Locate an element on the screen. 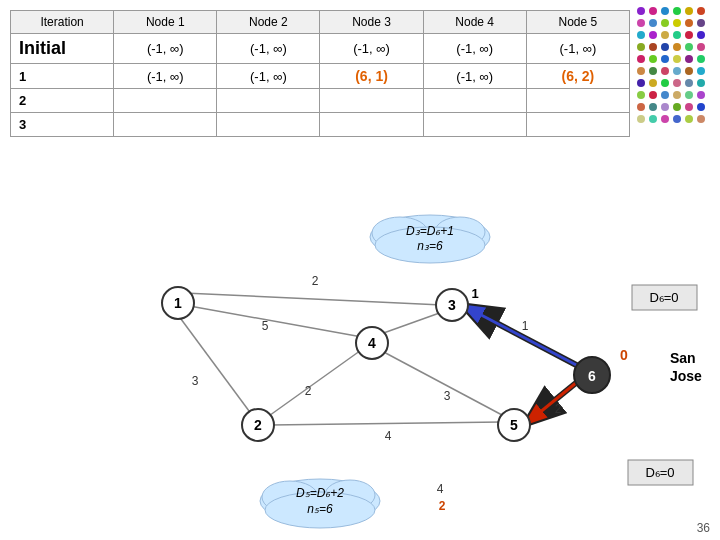 The height and width of the screenshot is (540, 720). col-header-node4: Node 4 is located at coordinates (474, 22).